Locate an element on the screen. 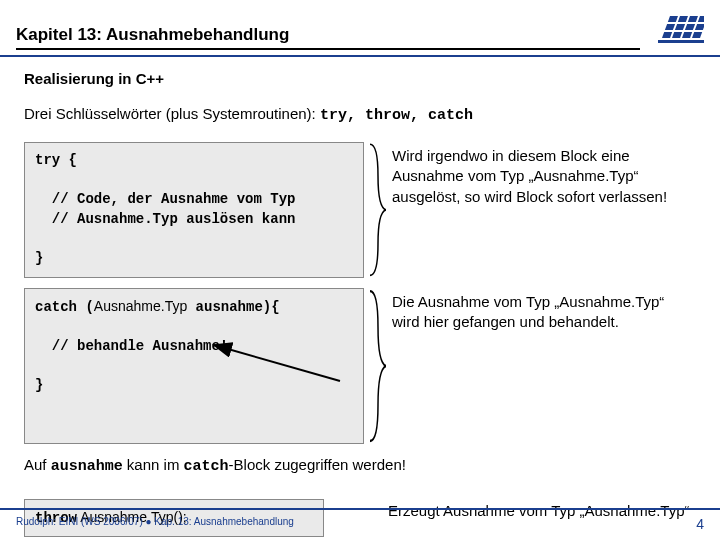 This screenshot has width=720, height=540. try-explain: Wird irgendwo in diesem Block eine Ausna… is located at coordinates (544, 210).